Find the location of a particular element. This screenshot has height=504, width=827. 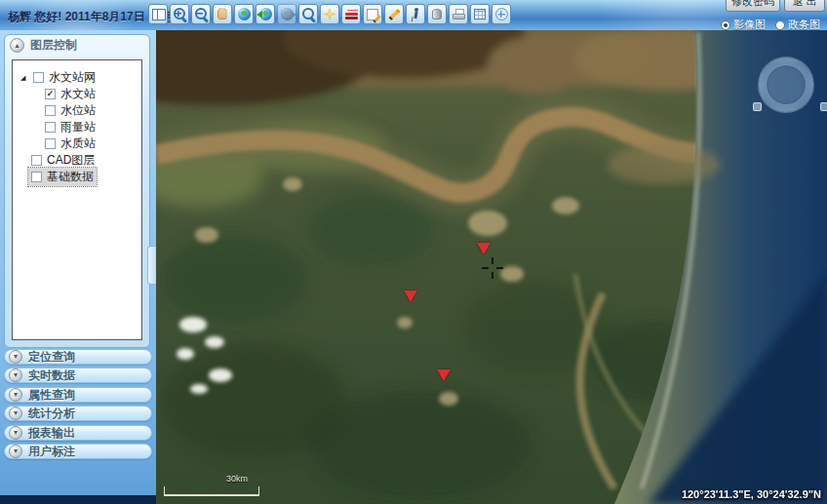

scale-label: 30km is located at coordinates (237, 479).